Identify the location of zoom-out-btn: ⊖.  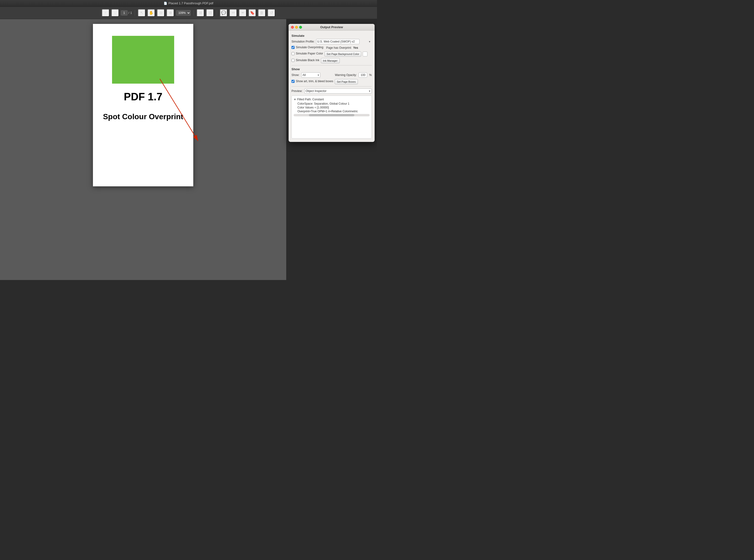
(161, 13).